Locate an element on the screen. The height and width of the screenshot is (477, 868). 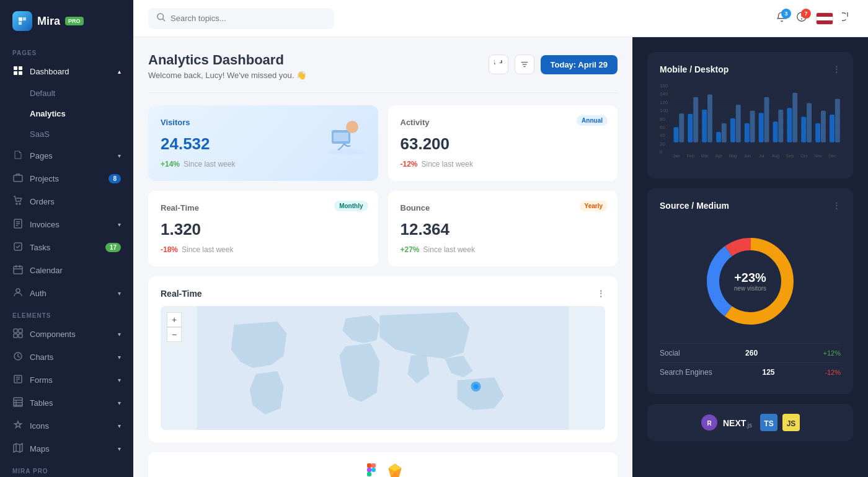
sidebar-item-maps: Maps ▾ is located at coordinates (67, 449).